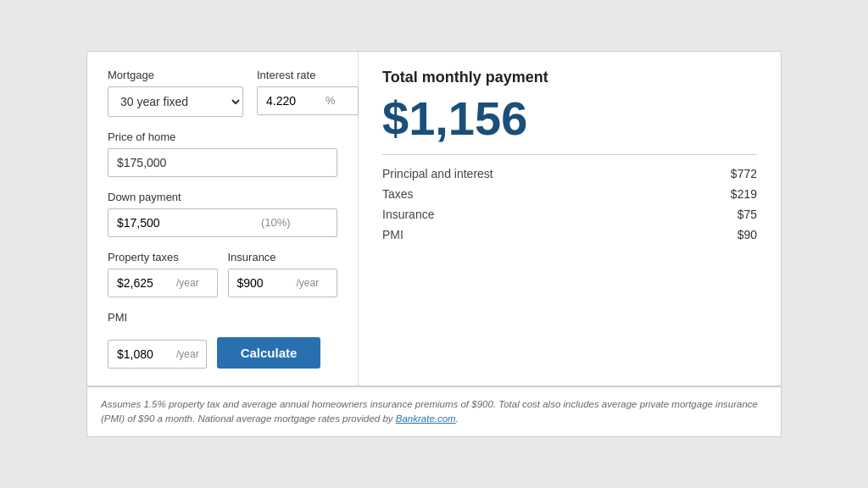 This screenshot has width=868, height=488. What do you see at coordinates (283, 283) in the screenshot?
I see `insurance-input-wrapper: /year` at bounding box center [283, 283].